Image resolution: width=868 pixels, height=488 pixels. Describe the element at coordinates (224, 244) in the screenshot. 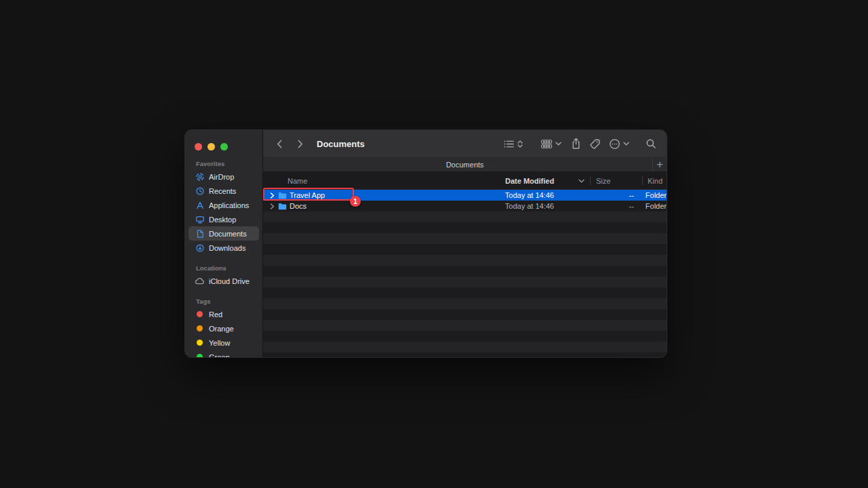

I see `sidebar: Favorites AirDrop Recents Applications` at that location.